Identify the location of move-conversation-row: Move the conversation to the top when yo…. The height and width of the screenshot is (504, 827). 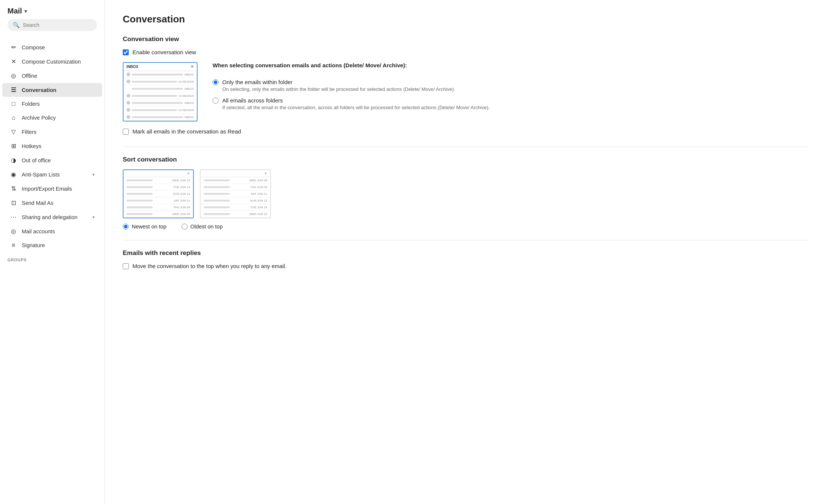
(466, 266).